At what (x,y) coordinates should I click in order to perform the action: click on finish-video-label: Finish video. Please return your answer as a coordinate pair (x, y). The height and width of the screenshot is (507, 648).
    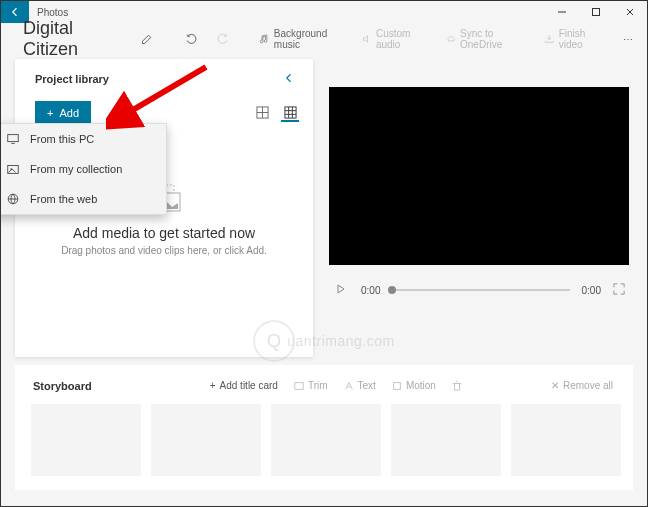
    Looking at the image, I should click on (582, 39).